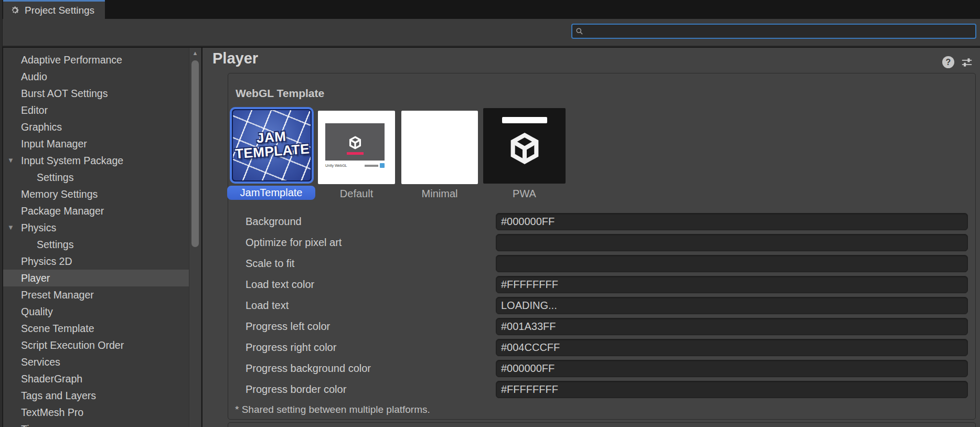  I want to click on progress-border-color-field, so click(732, 389).